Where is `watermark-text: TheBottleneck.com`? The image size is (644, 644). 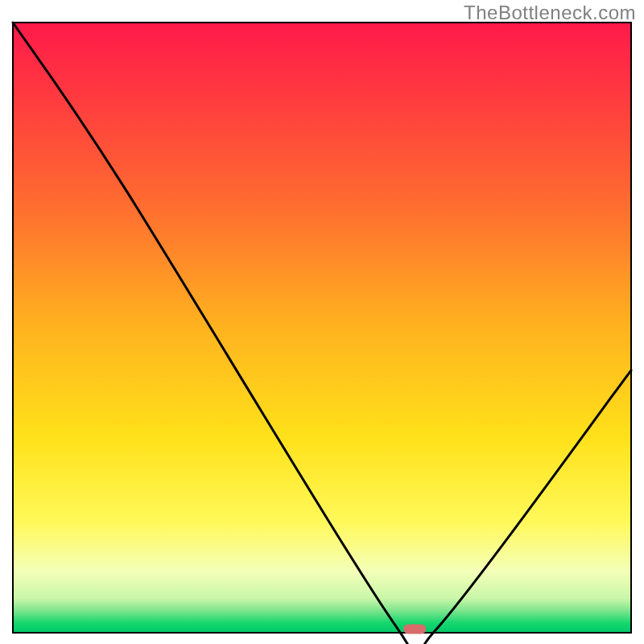 watermark-text: TheBottleneck.com is located at coordinates (550, 13).